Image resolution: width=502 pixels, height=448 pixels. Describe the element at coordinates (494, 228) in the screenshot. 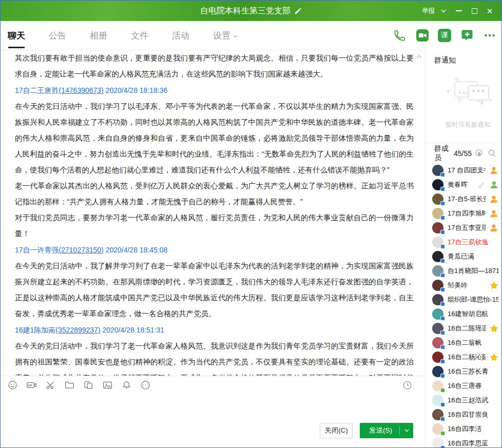

I see `admin-badge-icon` at that location.